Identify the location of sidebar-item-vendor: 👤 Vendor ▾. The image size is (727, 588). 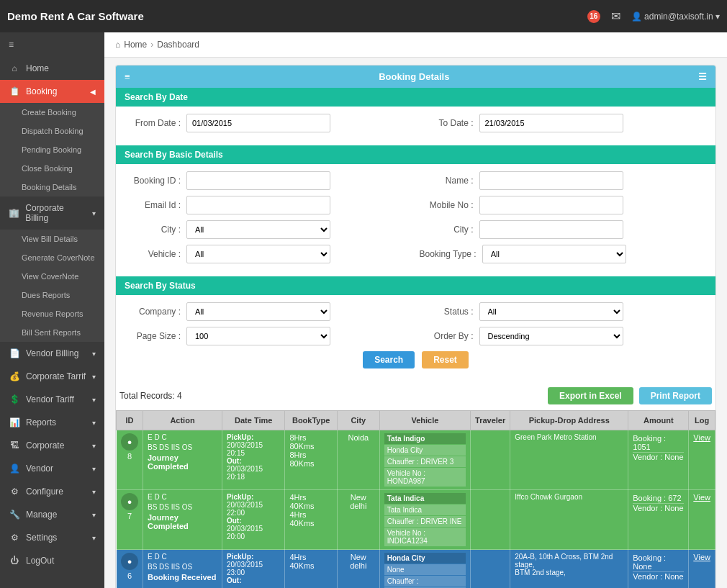
(52, 469).